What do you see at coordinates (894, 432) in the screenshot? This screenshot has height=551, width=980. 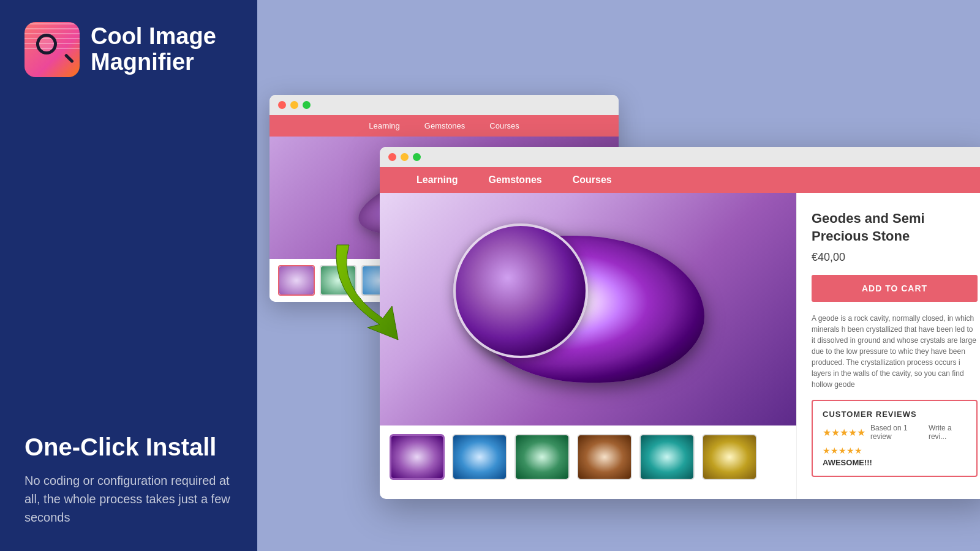 I see `stars-row: ★★★★★ Based on 1 review Write a revi...` at bounding box center [894, 432].